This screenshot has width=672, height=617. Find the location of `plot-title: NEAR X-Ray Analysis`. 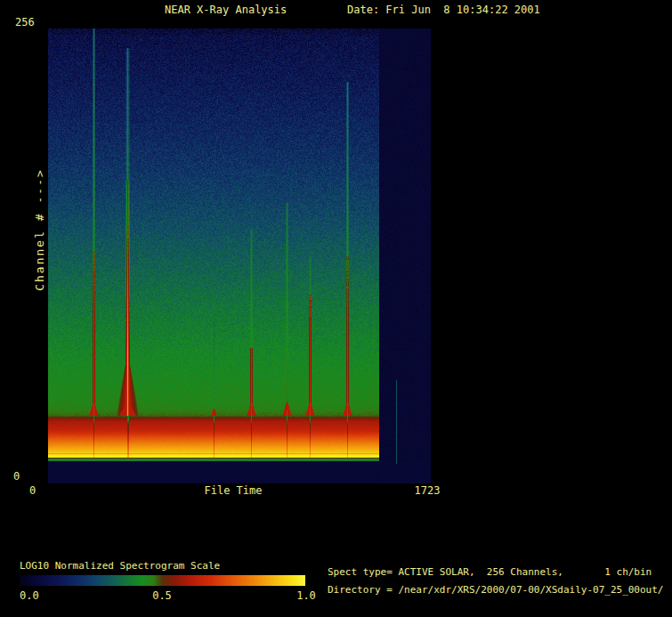

plot-title: NEAR X-Ray Analysis is located at coordinates (226, 11).